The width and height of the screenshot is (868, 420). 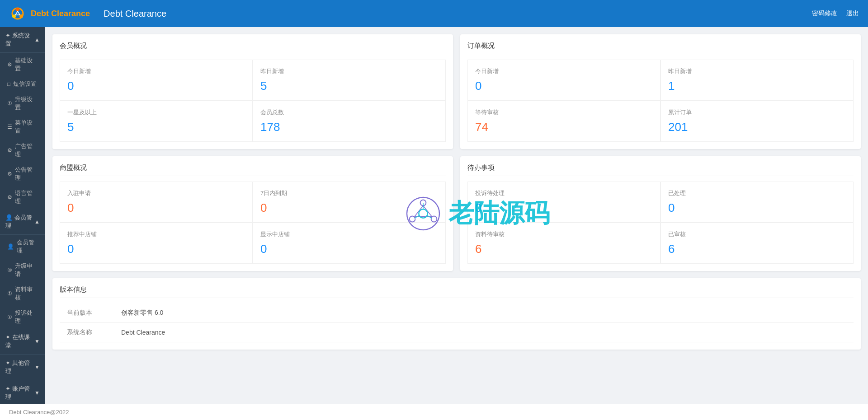 I want to click on merchant-stat-apply-label: 入驻申请, so click(x=156, y=193).